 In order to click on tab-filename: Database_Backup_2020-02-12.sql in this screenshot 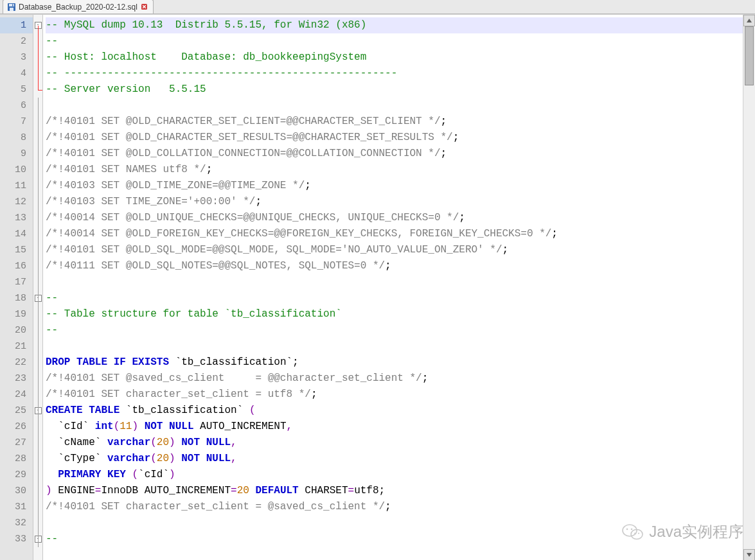, I will do `click(78, 7)`.